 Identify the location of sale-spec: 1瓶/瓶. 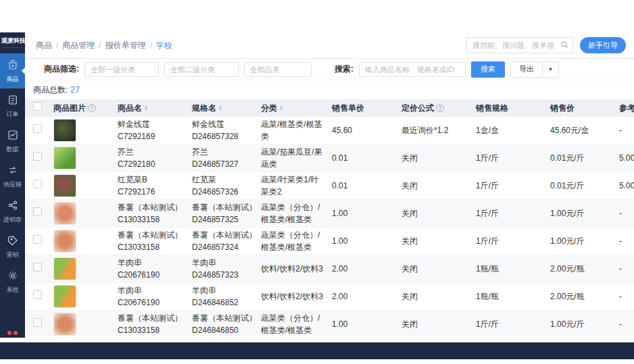
(510, 296).